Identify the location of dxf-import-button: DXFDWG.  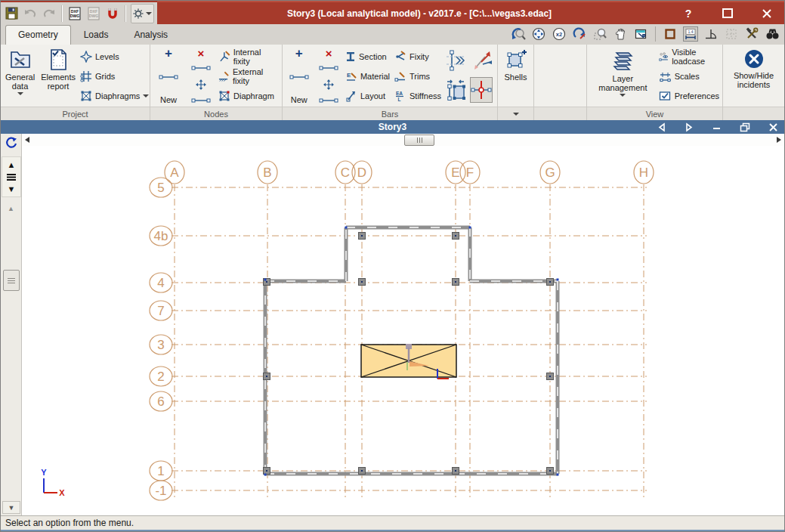
(76, 14).